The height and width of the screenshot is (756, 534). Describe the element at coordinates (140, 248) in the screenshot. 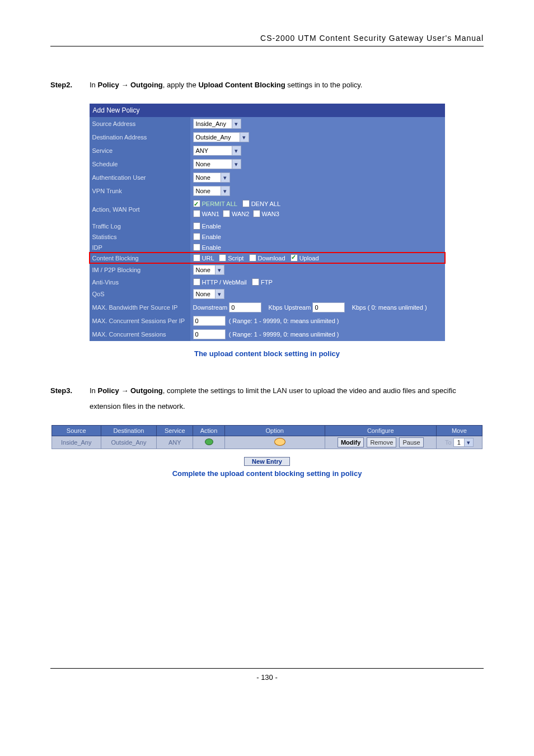

I see `idp-label: IDP` at that location.